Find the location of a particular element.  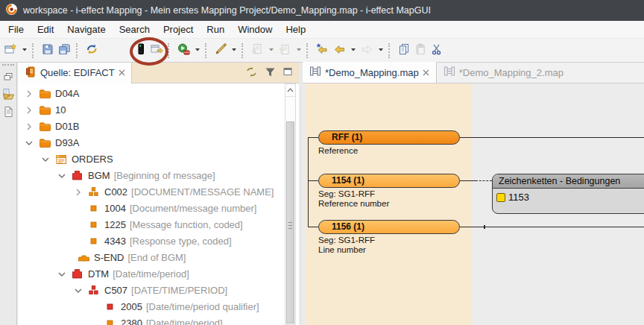

folder-icon is located at coordinates (45, 143).